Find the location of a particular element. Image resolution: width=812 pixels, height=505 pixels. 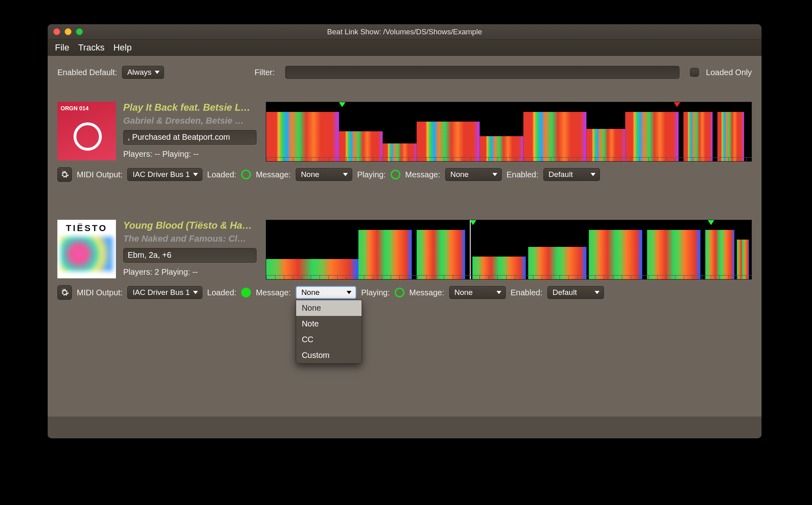

menubar: File Tracks Help is located at coordinates (405, 48).